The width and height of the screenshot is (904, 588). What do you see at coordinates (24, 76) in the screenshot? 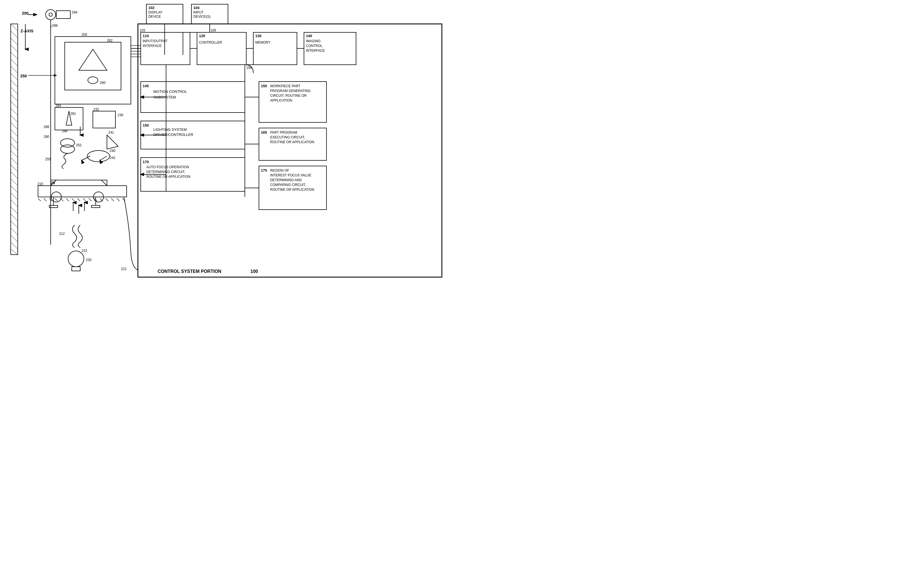
I see `ref-250: 250` at bounding box center [24, 76].